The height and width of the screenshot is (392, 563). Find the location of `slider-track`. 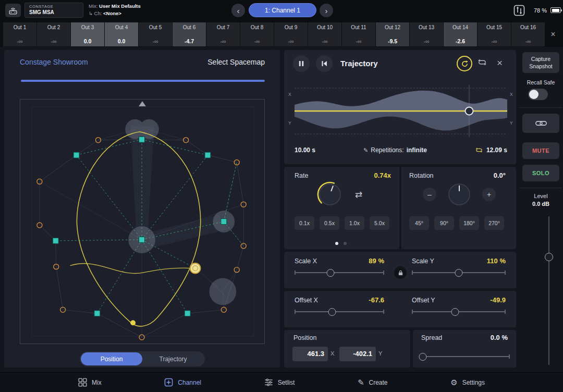

slider-track is located at coordinates (339, 273).